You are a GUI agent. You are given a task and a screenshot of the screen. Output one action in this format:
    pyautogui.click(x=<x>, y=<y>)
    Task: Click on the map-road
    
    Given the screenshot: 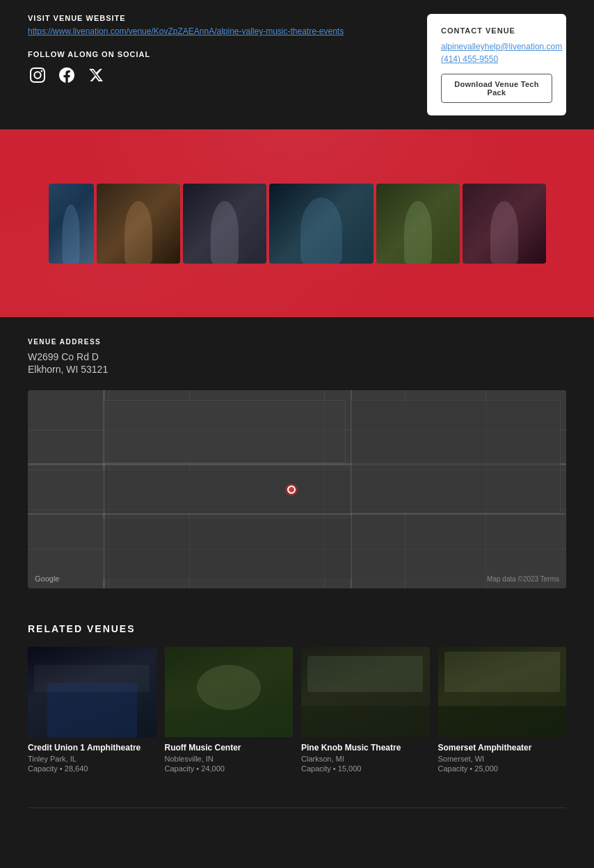 What is the action you would take?
    pyautogui.click(x=297, y=514)
    